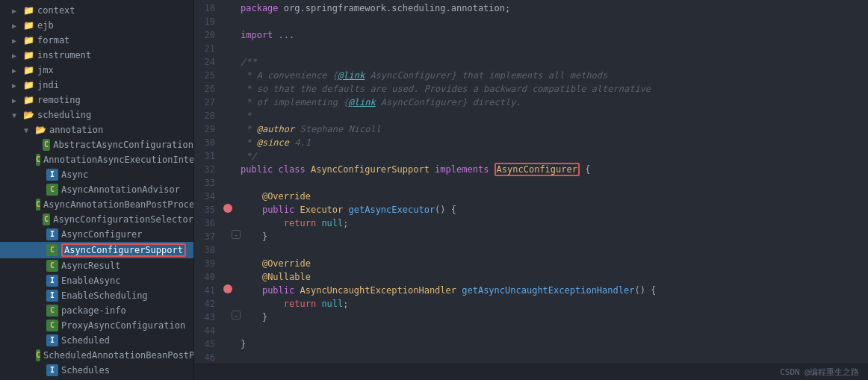 The image size is (868, 380). Describe the element at coordinates (551, 89) in the screenshot. I see `code-line: * so that the defaults are used. Provide…` at that location.